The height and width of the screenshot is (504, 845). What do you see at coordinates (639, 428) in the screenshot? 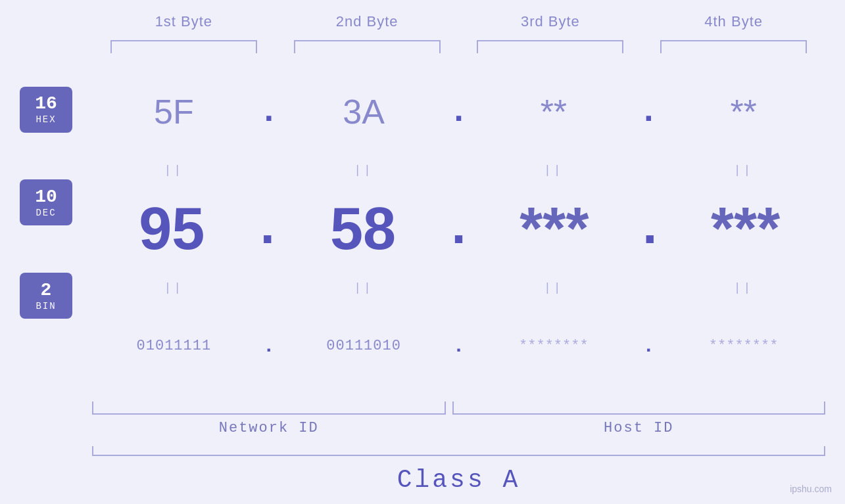
I see `host-id-label: Host ID` at bounding box center [639, 428].